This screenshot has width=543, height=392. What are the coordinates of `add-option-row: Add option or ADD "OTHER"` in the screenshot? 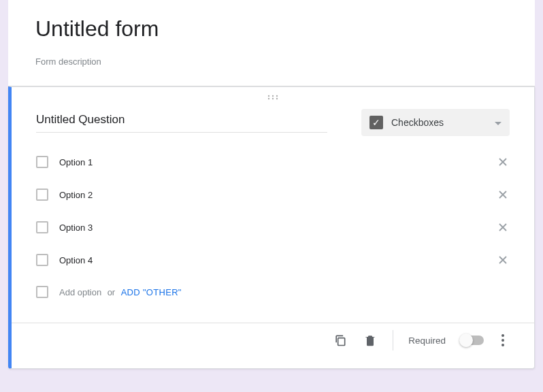 It's located at (273, 292).